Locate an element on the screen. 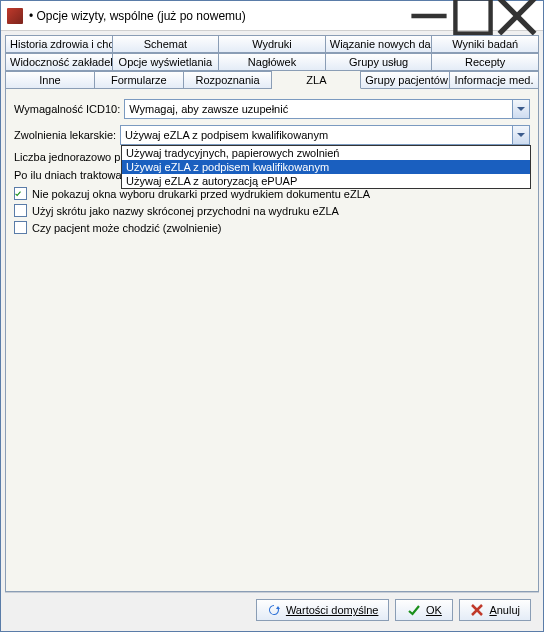  ok-button: OK is located at coordinates (424, 610).